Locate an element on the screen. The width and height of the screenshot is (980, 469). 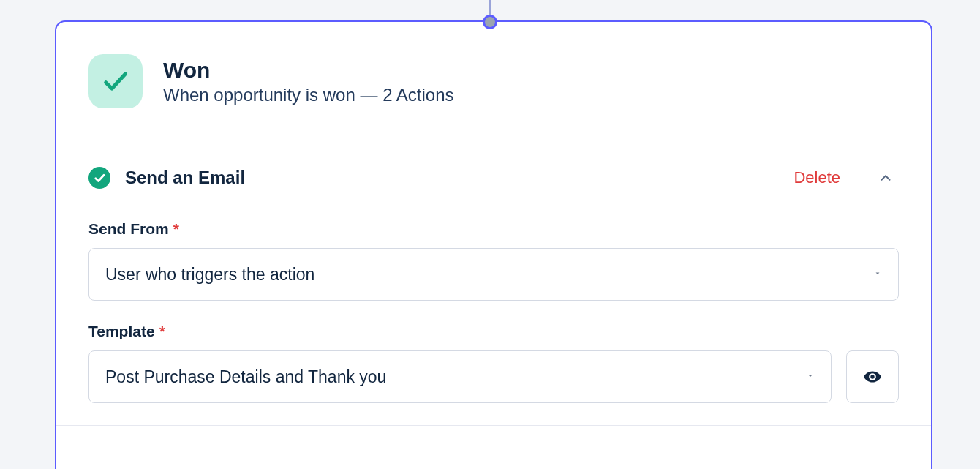
chevron-up-icon is located at coordinates (886, 178).